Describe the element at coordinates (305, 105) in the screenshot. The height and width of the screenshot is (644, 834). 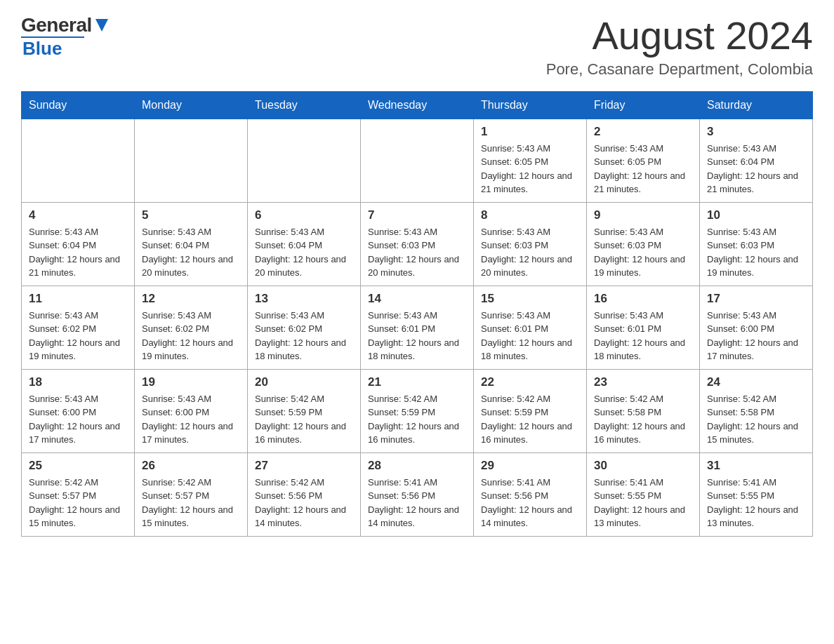
I see `col-header-tuesday: Tuesday` at that location.